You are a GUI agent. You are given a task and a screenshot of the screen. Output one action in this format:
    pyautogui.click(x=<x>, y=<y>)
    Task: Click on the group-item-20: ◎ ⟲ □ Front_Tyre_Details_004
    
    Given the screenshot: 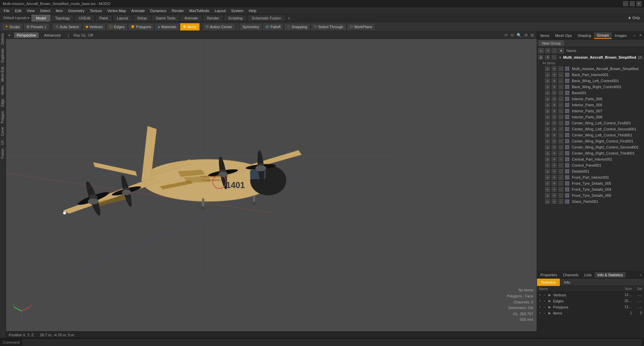 What is the action you would take?
    pyautogui.click(x=590, y=189)
    